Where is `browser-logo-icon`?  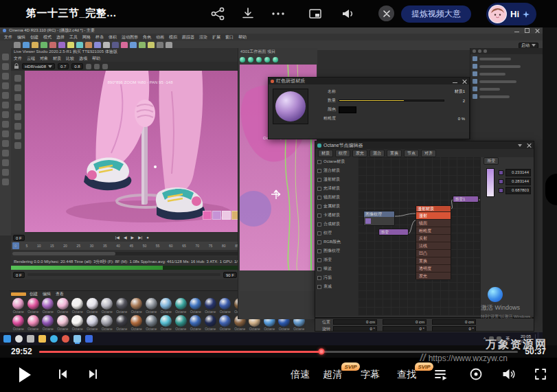 browser-logo-icon is located at coordinates (495, 295).